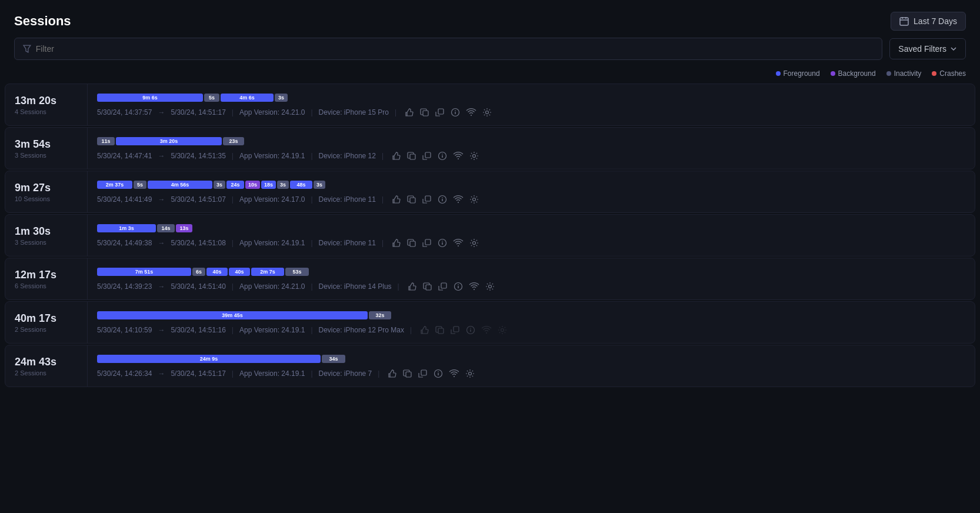 This screenshot has width=980, height=513. I want to click on session-left: 1m 30s 3 Sessions, so click(46, 235).